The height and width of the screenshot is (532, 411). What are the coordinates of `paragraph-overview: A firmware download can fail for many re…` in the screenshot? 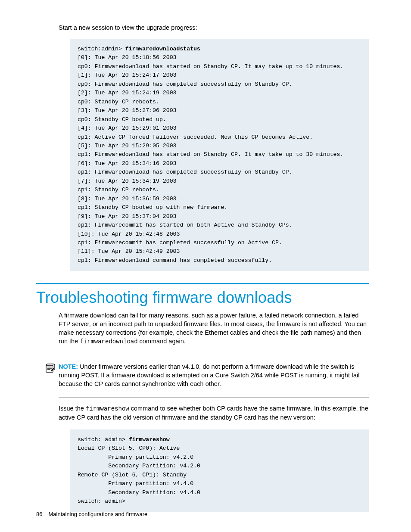 It's located at (214, 328).